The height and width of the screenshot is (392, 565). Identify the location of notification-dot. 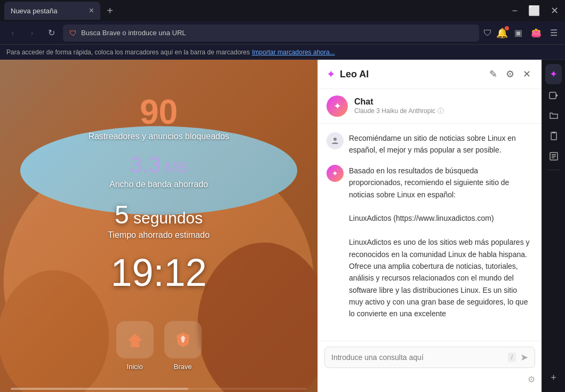
(507, 28).